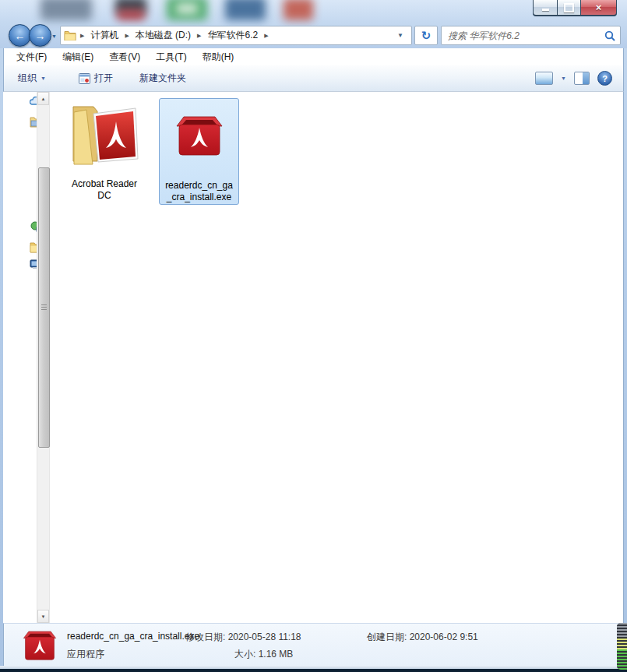 The width and height of the screenshot is (627, 672). I want to click on scrollbar-thumb, so click(44, 308).